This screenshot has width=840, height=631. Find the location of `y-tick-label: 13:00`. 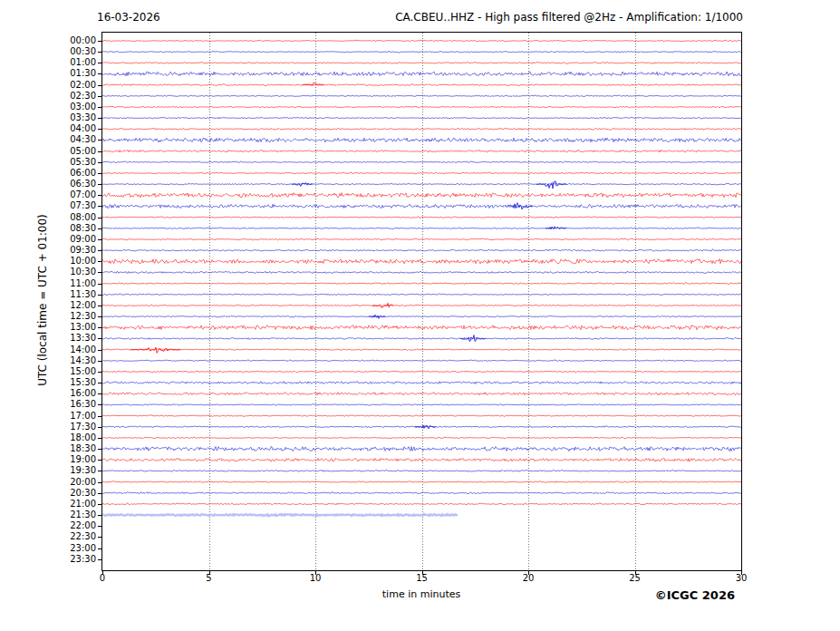

y-tick-label: 13:00 is located at coordinates (69, 327).